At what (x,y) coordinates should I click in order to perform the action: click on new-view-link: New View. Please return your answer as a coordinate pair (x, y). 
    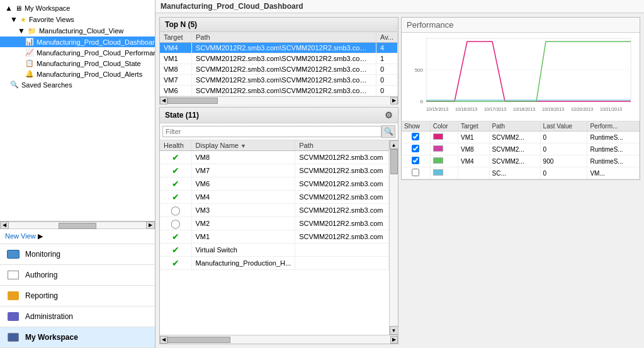
    Looking at the image, I should click on (20, 236).